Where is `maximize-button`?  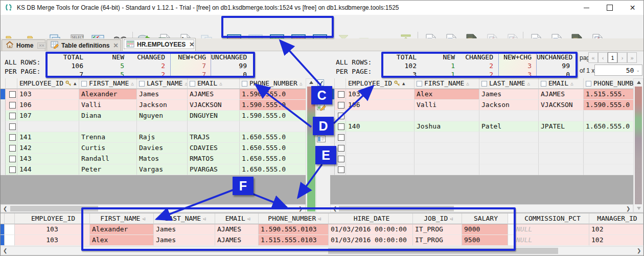 maximize-button is located at coordinates (609, 8).